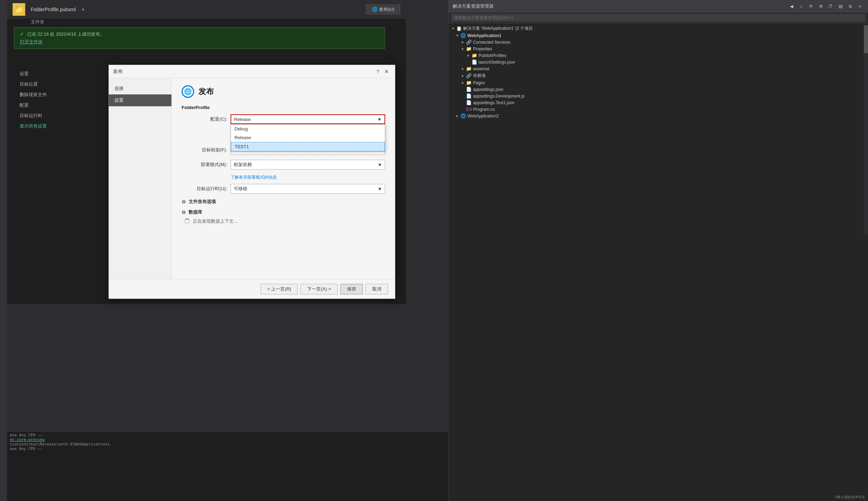  What do you see at coordinates (801, 6) in the screenshot?
I see `se-home-btn: ⌂` at bounding box center [801, 6].